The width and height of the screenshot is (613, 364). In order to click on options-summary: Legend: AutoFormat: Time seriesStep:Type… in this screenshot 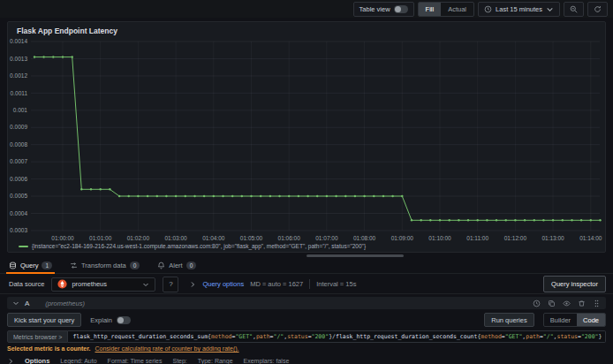, I will do `click(180, 360)`.